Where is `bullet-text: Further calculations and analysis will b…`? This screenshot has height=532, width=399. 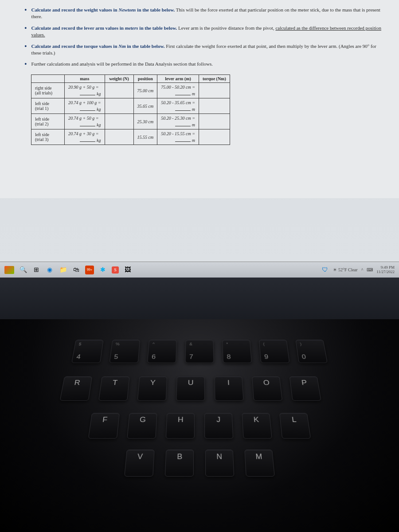 bullet-text: Further calculations and analysis will b… is located at coordinates (208, 64).